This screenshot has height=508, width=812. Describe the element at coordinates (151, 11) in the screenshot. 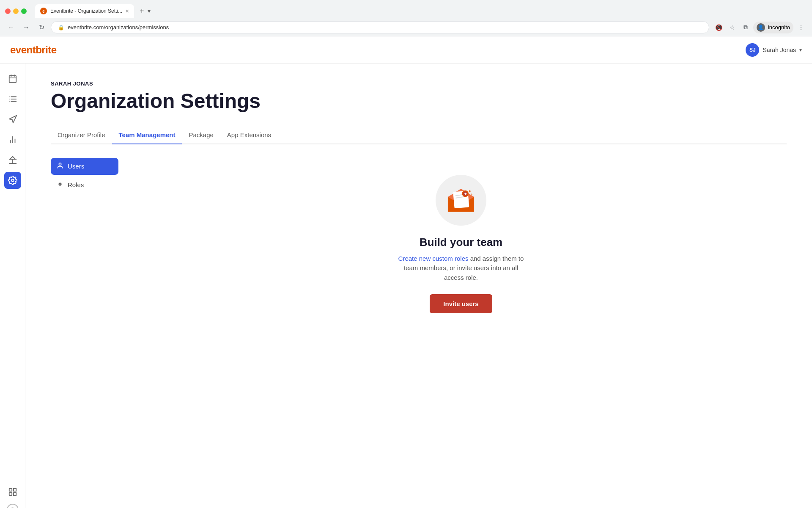

I see `tab-search-button: ▾` at that location.